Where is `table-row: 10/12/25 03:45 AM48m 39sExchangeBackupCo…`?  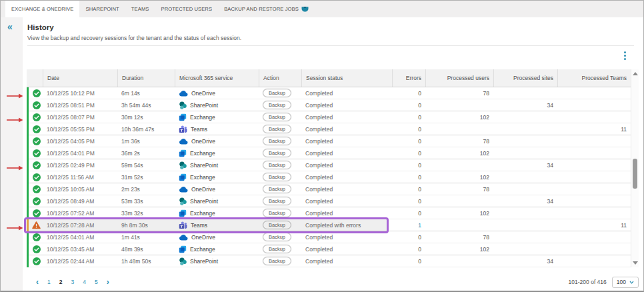
table-row: 10/12/25 03:45 AM48m 39sExchangeBackupCo… is located at coordinates (329, 249).